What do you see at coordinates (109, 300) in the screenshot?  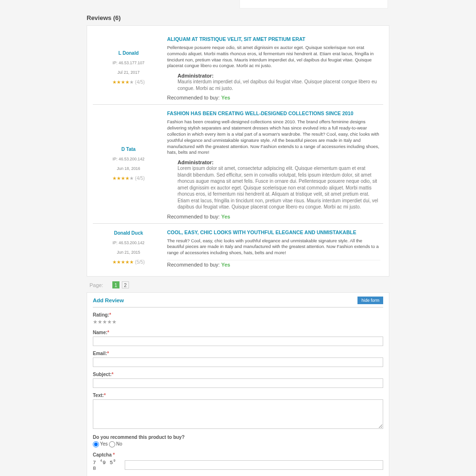 I see `add-review-title: Add Review` at bounding box center [109, 300].